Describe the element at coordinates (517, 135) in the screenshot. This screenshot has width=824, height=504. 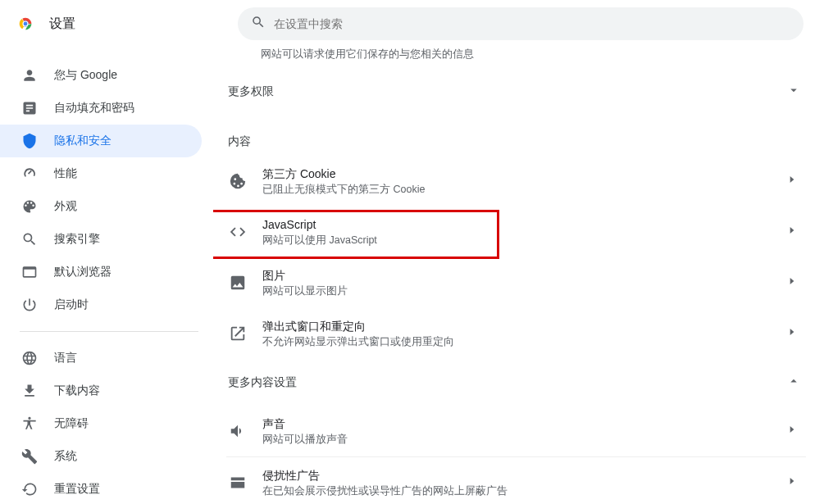
I see `content-heading: 内容` at that location.